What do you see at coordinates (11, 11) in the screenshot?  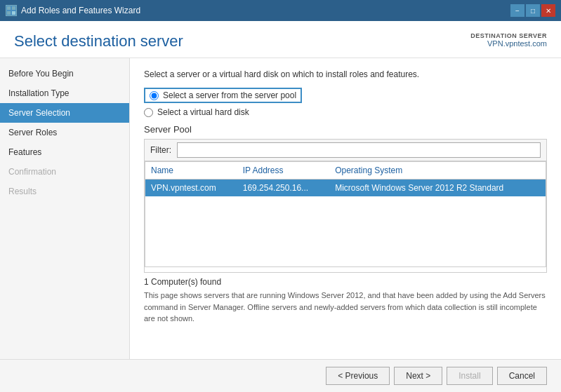 I see `app-icon` at bounding box center [11, 11].